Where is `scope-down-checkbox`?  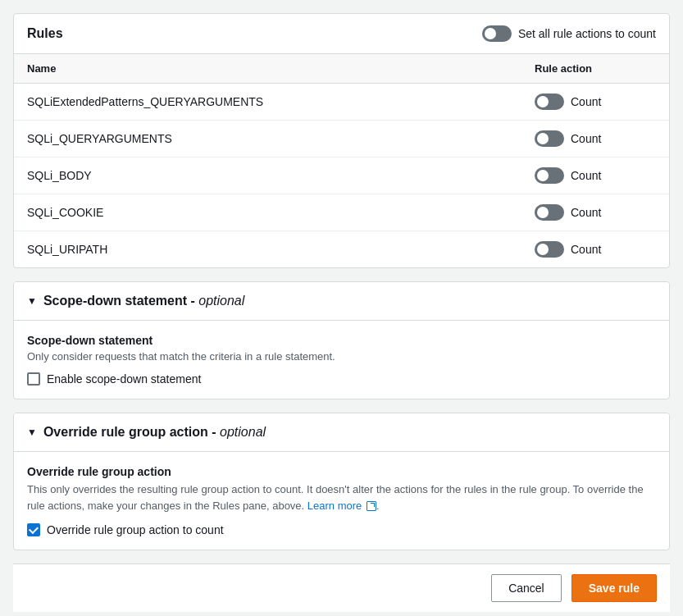 scope-down-checkbox is located at coordinates (34, 379).